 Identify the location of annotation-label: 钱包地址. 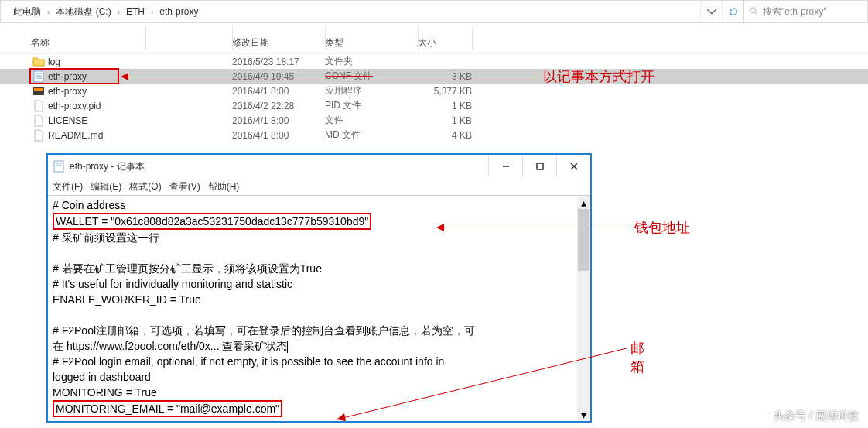
(662, 228).